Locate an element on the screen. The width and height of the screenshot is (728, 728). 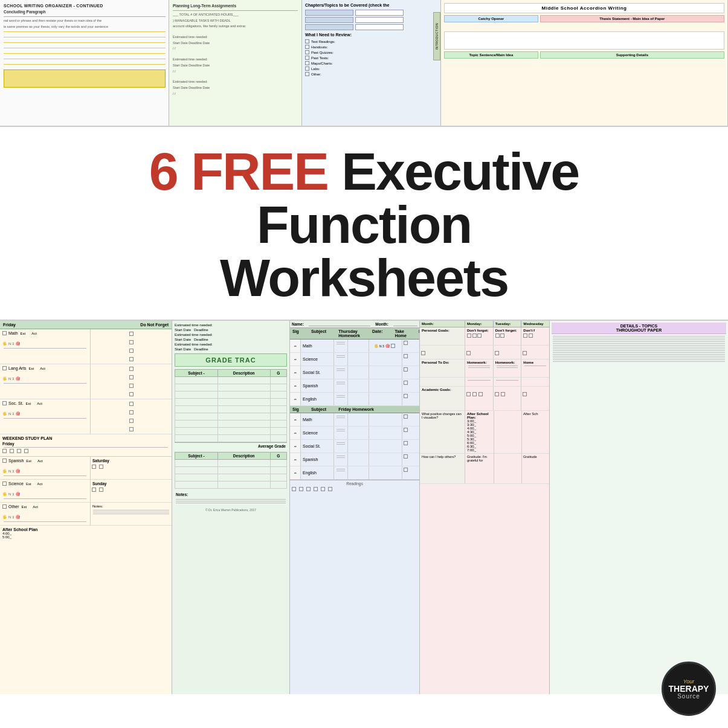
thu-spanish-row: ✏ Spanish is located at coordinates (355, 386).